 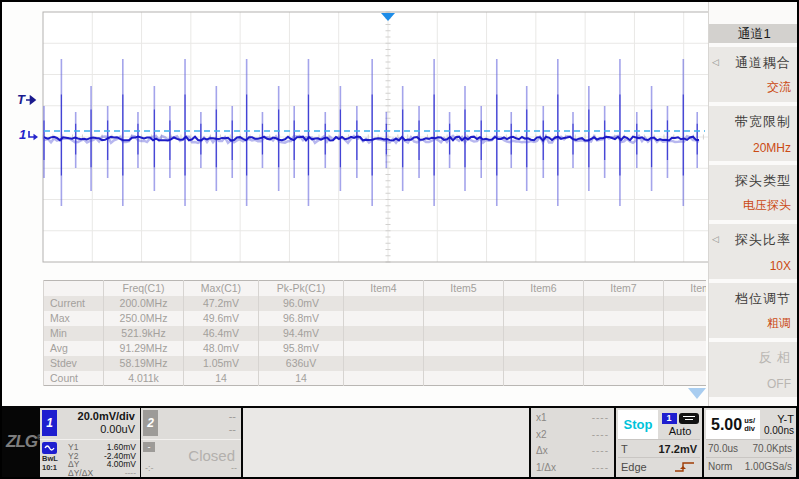 What do you see at coordinates (754, 74) in the screenshot?
I see `menu-item-1: ◁通道耦合交流` at bounding box center [754, 74].